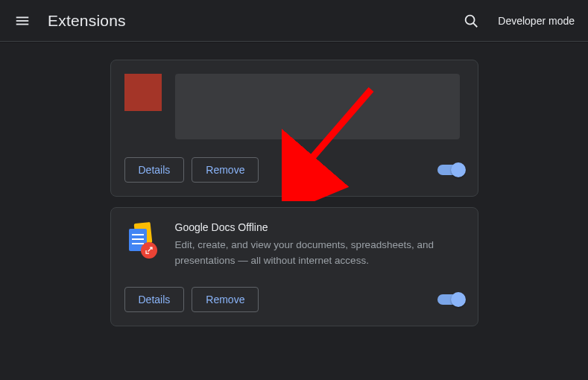 This screenshot has height=380, width=588. What do you see at coordinates (537, 21) in the screenshot?
I see `developer-mode-label: Developer mode` at bounding box center [537, 21].